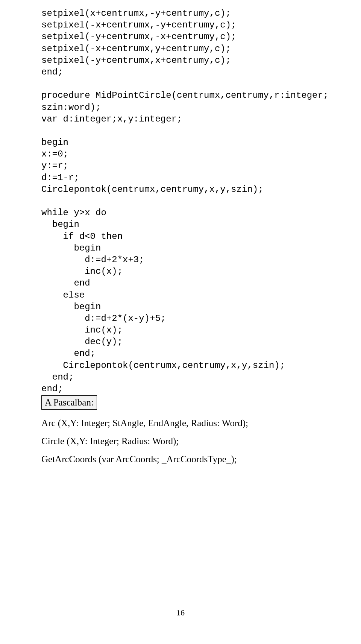 The height and width of the screenshot is (644, 361). Describe the element at coordinates (55, 154) in the screenshot. I see `code-line: x:=0;` at that location.